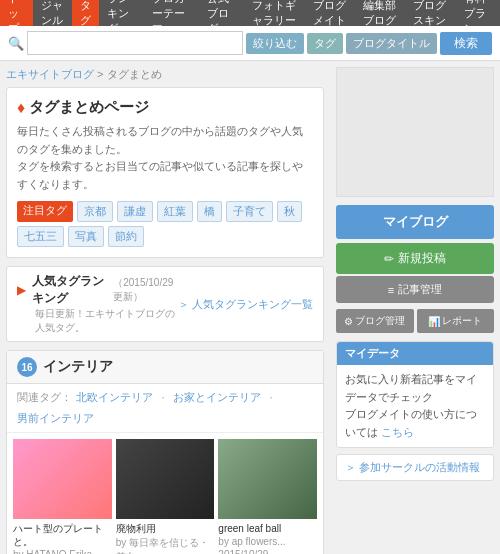 The image size is (500, 554). Describe the element at coordinates (250, 212) in the screenshot. I see `tag-kosodate: 子育て` at that location.